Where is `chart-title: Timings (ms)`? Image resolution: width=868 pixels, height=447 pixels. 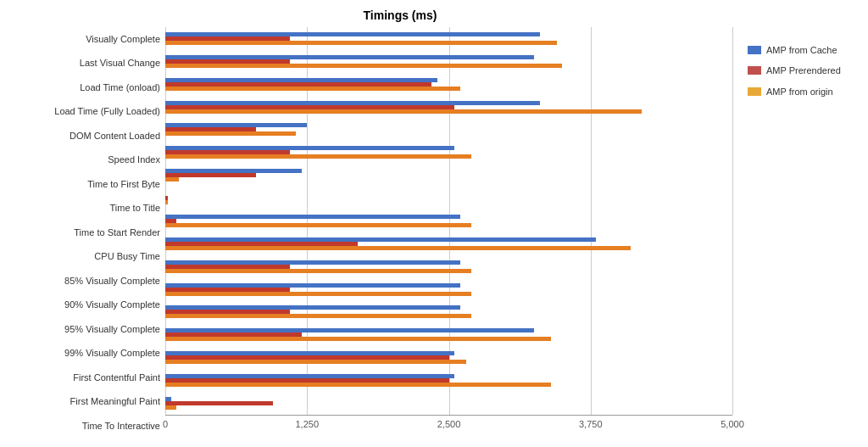
chart-title: Timings (ms) is located at coordinates (430, 15).